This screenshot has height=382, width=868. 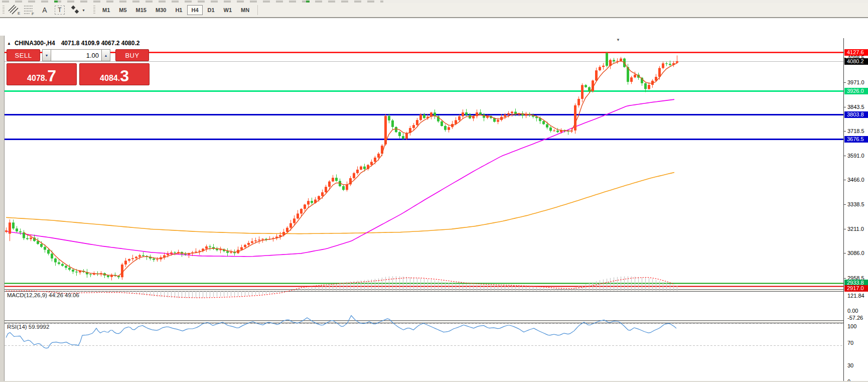 What do you see at coordinates (141, 10) in the screenshot?
I see `tf-button-m15: M15` at bounding box center [141, 10].